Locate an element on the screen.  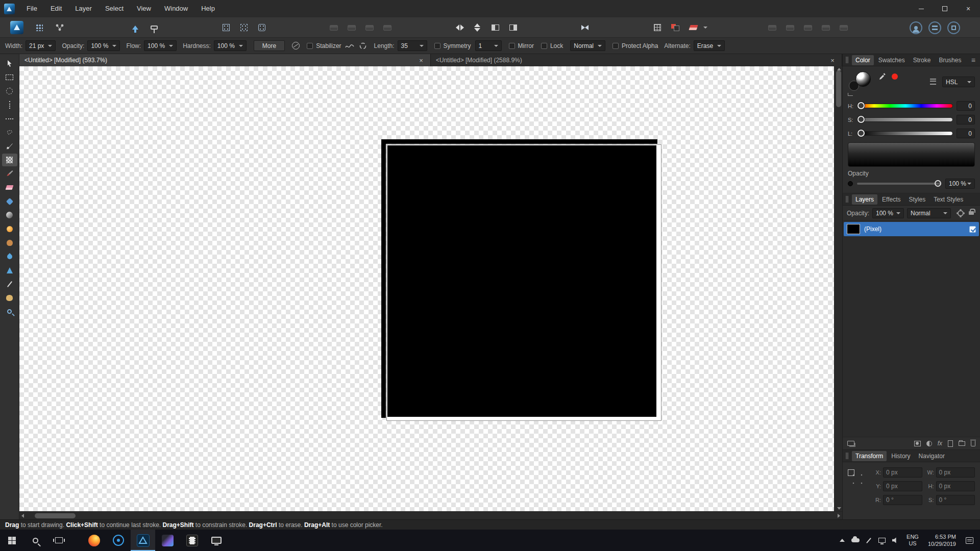
column-marquee-tool is located at coordinates (10, 105).